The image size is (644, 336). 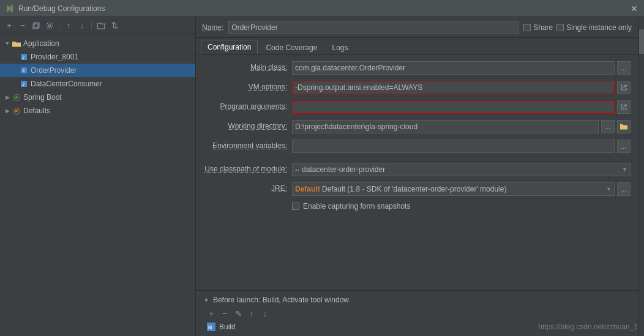 I want to click on svg-text: J, so click(x=23, y=58).